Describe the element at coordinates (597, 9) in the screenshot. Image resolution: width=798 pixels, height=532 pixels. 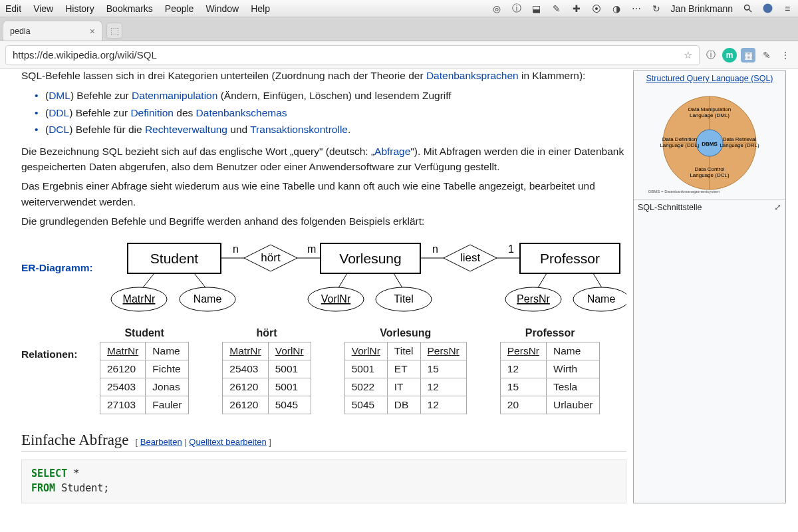
I see `record-icon: ⦿` at that location.